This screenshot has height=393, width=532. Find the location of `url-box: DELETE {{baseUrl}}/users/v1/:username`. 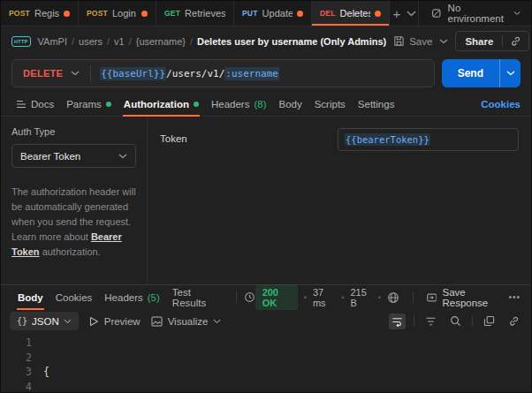

url-box: DELETE {{baseUrl}}/users/v1/:username is located at coordinates (223, 73).